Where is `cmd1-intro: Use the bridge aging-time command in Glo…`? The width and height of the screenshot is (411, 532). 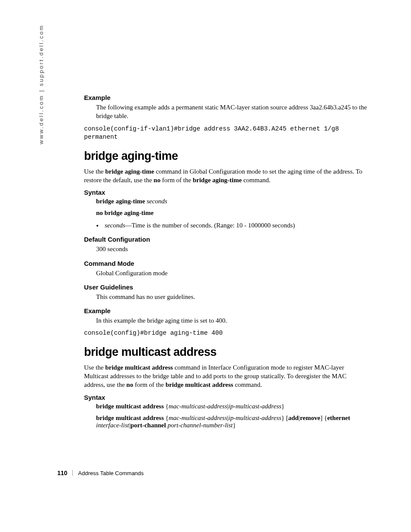 cmd1-intro: Use the bridge aging-time command in Glo… is located at coordinates (226, 176).